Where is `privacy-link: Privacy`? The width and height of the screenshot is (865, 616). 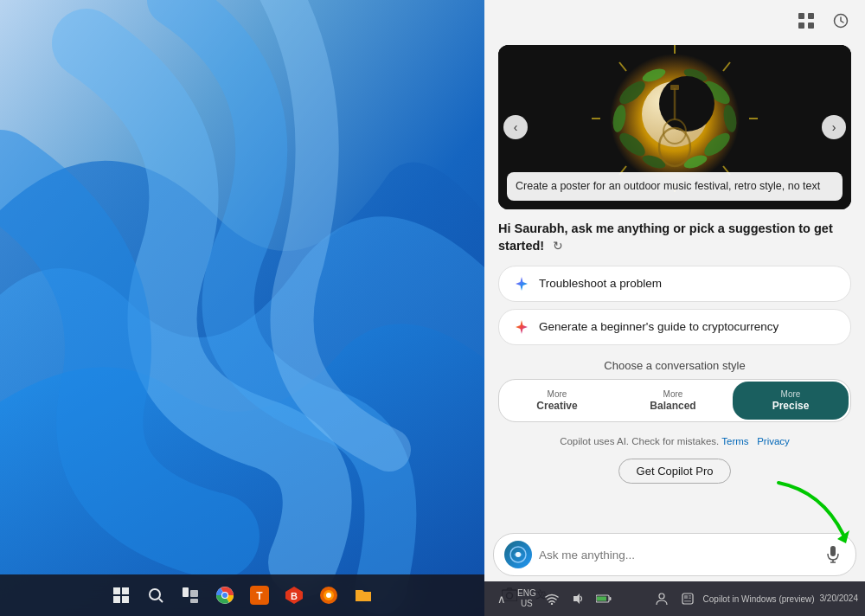
privacy-link: Privacy is located at coordinates (773, 441).